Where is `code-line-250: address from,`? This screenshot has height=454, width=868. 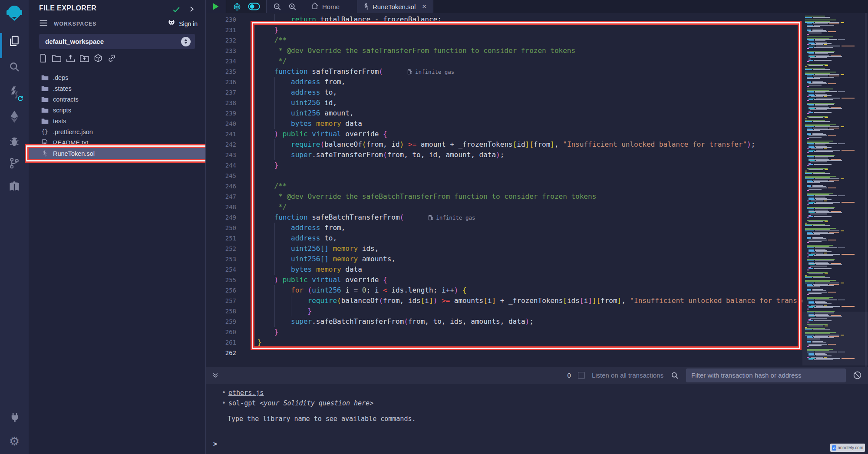
code-line-250: address from, is located at coordinates (301, 228).